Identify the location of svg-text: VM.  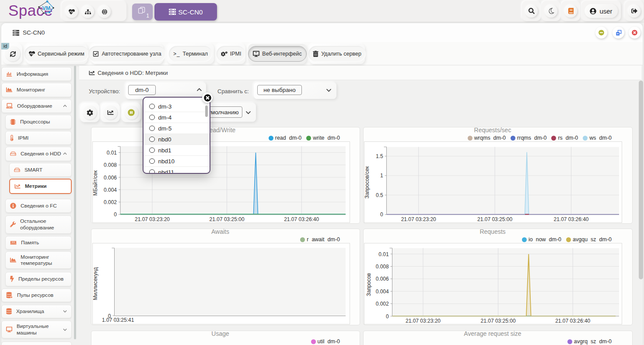
(46, 8).